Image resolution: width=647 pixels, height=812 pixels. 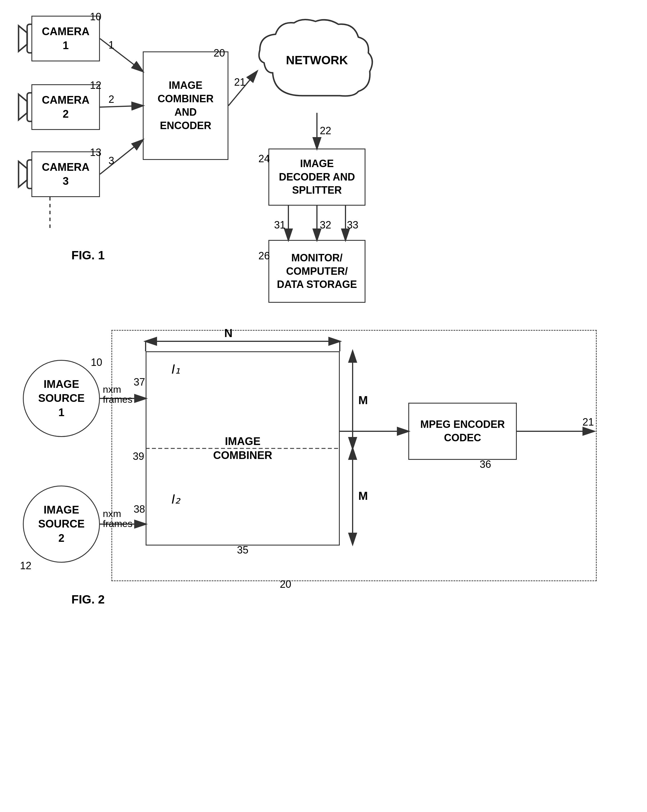 What do you see at coordinates (96, 153) in the screenshot?
I see `camera3-ref: 13` at bounding box center [96, 153].